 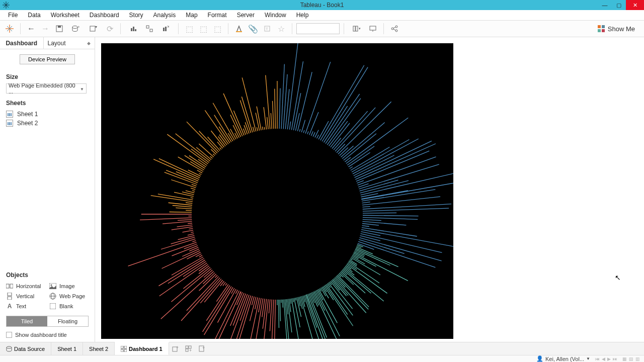 I want to click on sidebar-tab-dashboard: Dashboard, so click(x=22, y=43).